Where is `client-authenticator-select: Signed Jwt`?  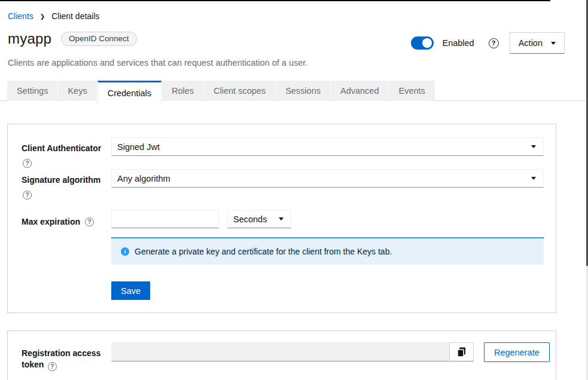
client-authenticator-select: Signed Jwt is located at coordinates (328, 147).